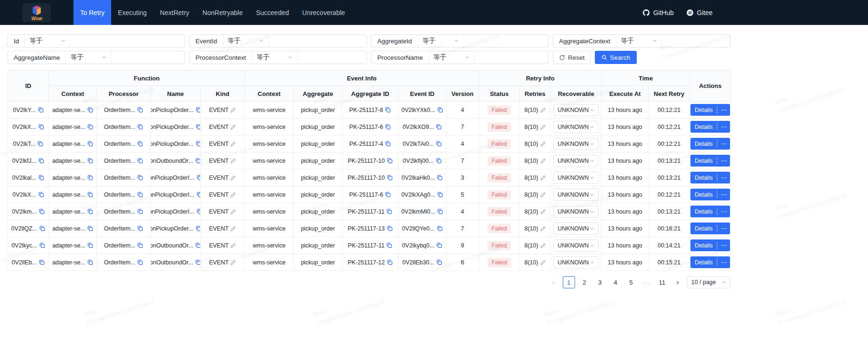 Image resolution: width=868 pixels, height=342 pixels. Describe the element at coordinates (600, 282) in the screenshot. I see `pagination-page: 3` at that location.